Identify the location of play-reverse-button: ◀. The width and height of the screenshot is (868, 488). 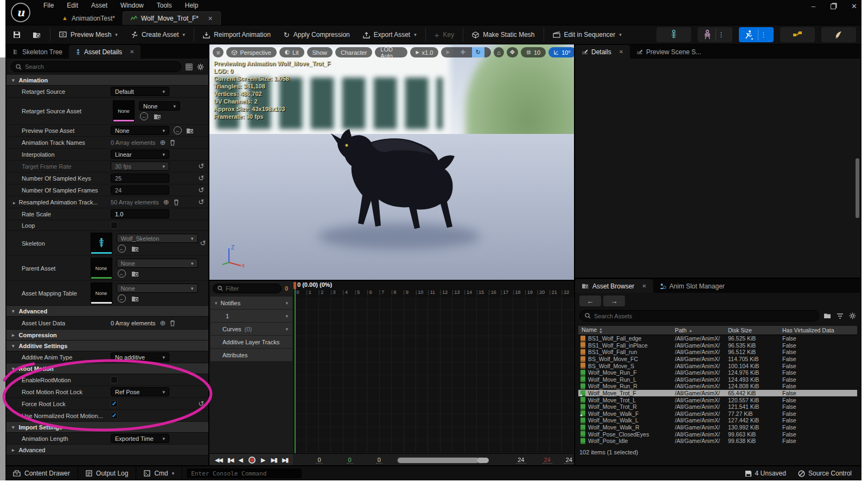
(240, 460).